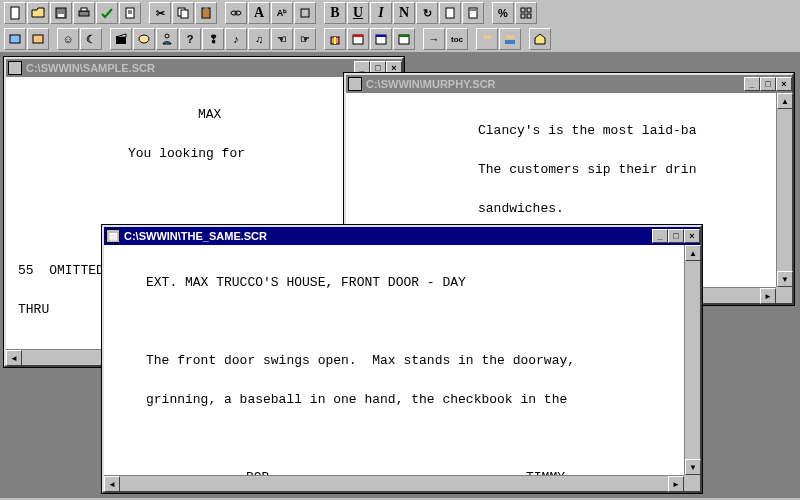  Describe the element at coordinates (204, 68) in the screenshot. I see `titlebar-sample: ▤ C:\SWWIN\SAMPLE.SCR _ □ ×` at that location.